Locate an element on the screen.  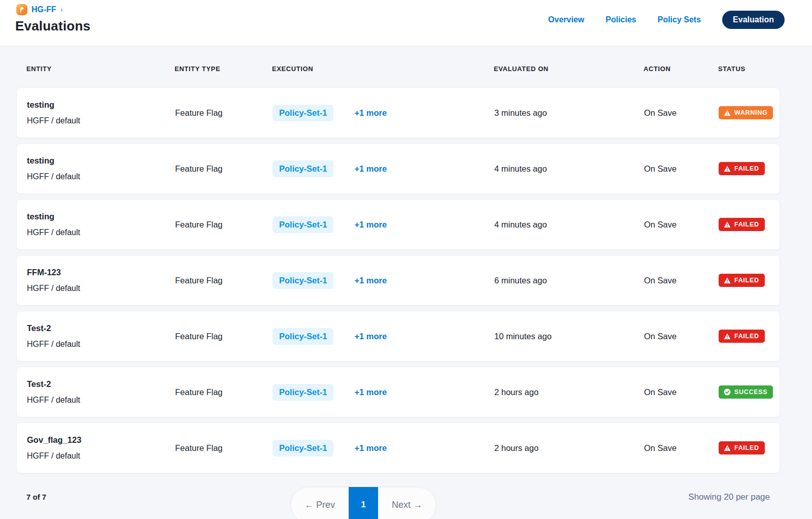
evaluated-on-cell: 6 minutes ago is located at coordinates (569, 280).